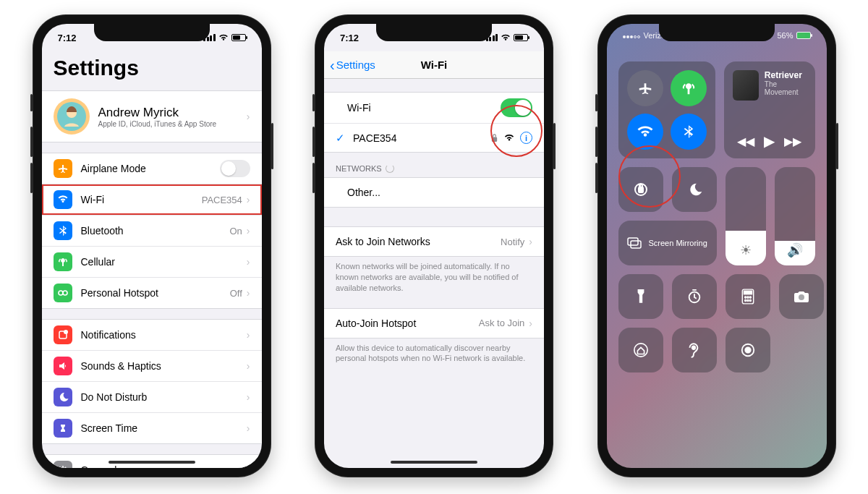 This screenshot has width=868, height=494. I want to click on profile-subtitle: Apple ID, iCloud, iTunes & App Store, so click(172, 124).